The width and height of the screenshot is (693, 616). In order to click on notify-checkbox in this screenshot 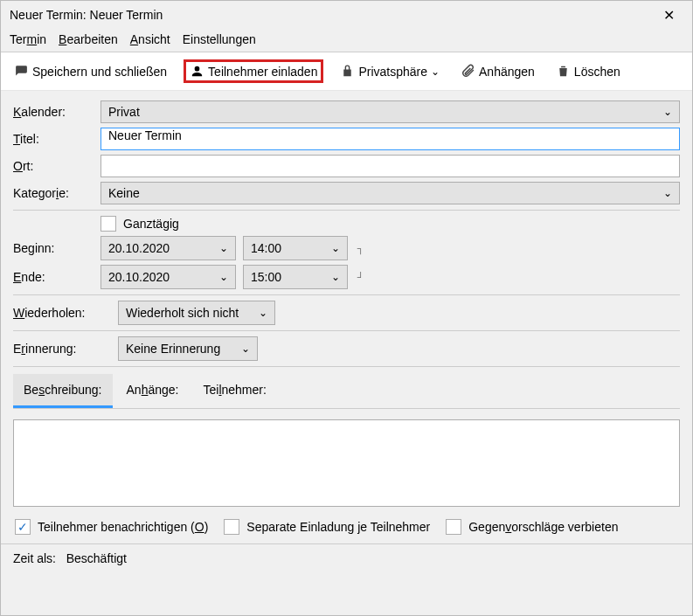, I will do `click(23, 527)`.